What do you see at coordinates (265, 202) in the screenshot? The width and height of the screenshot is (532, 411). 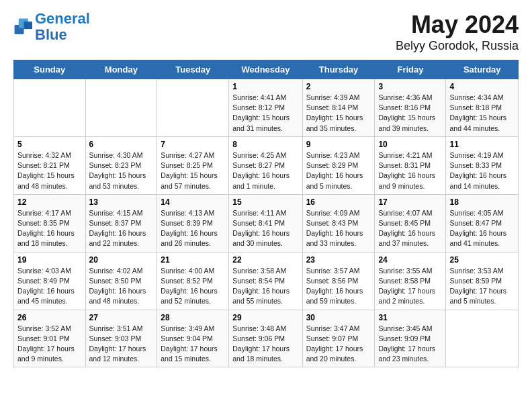 I see `day-number: 15` at bounding box center [265, 202].